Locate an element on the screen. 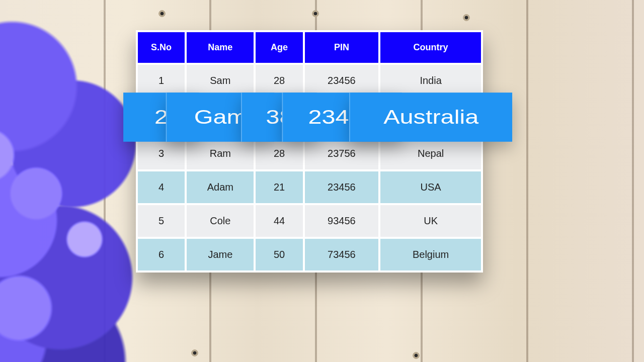 The width and height of the screenshot is (644, 362). cell-country: USA is located at coordinates (431, 187).